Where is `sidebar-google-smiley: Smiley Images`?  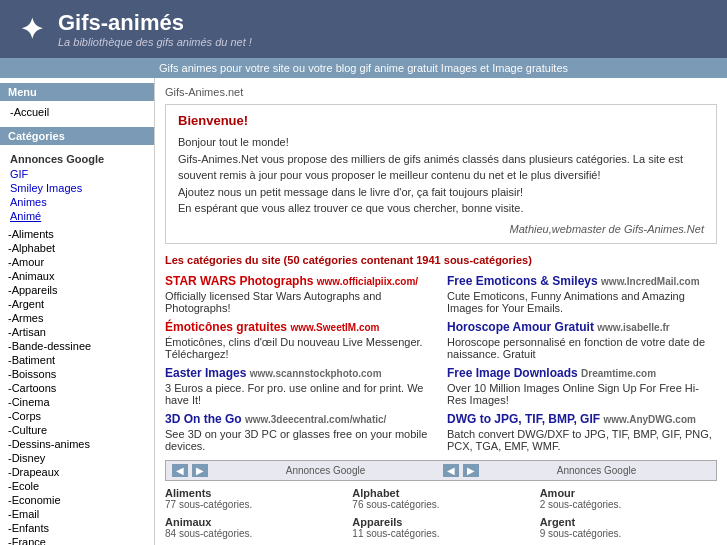
sidebar-google-smiley: Smiley Images is located at coordinates (77, 188).